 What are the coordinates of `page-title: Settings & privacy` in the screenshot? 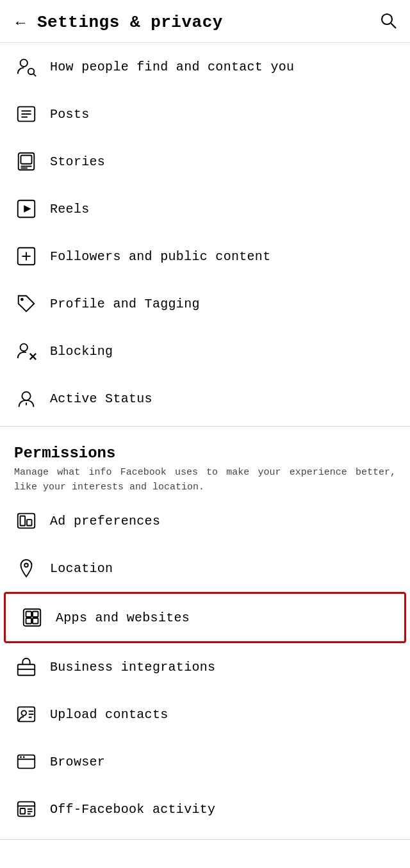 It's located at (130, 22).